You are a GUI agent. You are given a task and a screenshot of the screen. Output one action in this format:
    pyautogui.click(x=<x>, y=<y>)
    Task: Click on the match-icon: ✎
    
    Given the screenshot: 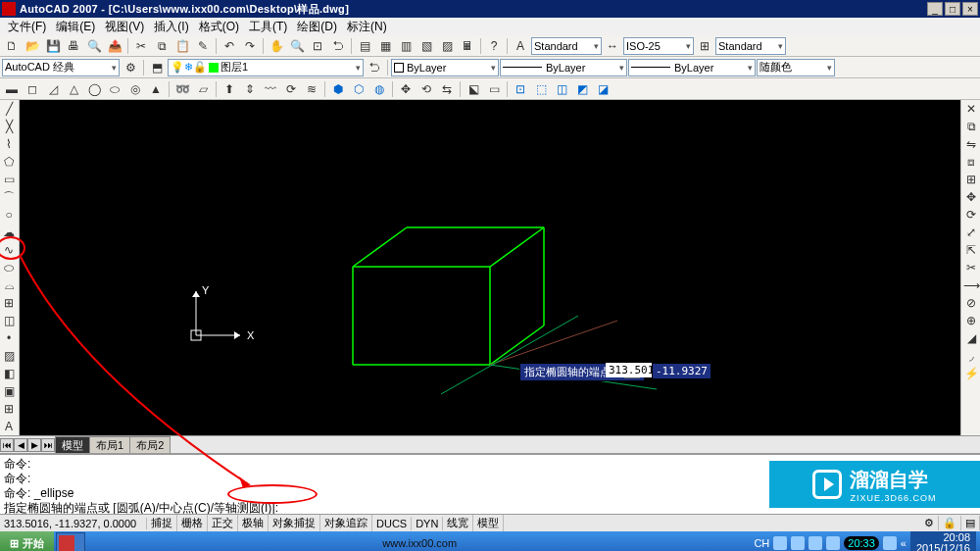 What is the action you would take?
    pyautogui.click(x=203, y=46)
    